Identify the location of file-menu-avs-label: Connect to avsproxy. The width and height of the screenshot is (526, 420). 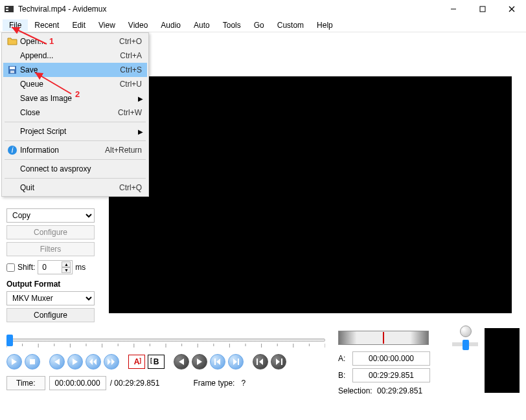
(81, 169).